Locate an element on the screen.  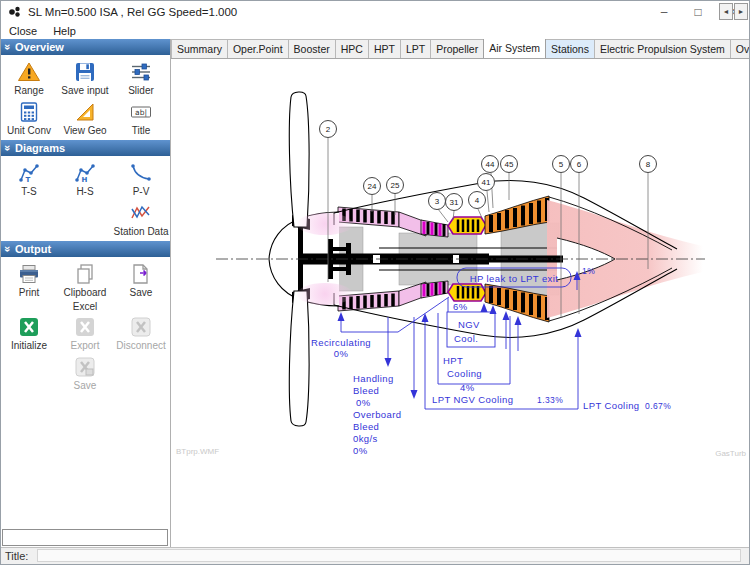
item-label: Print is located at coordinates (30, 292).